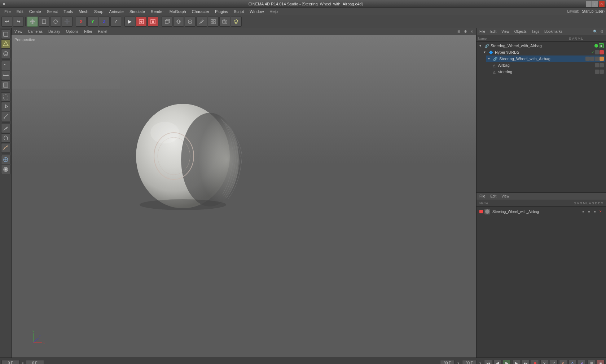  Describe the element at coordinates (507, 362) in the screenshot. I see `play-button: ▶` at that location.